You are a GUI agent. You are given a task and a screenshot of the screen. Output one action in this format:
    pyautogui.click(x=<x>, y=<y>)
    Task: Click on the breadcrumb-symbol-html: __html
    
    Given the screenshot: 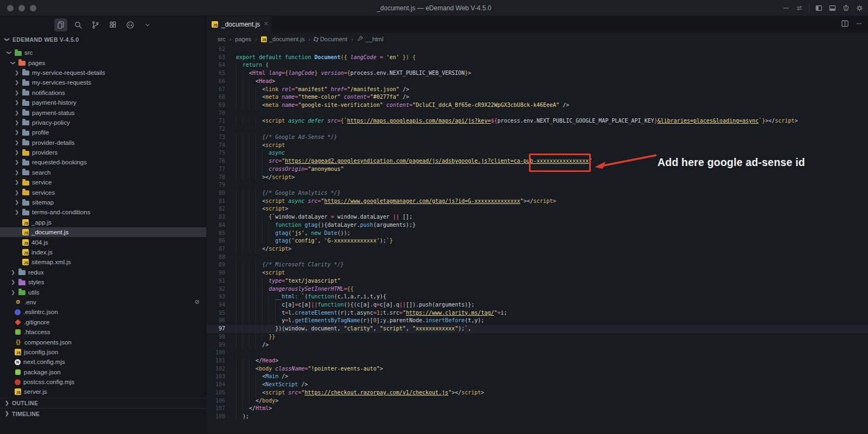 What is the action you would take?
    pyautogui.click(x=370, y=39)
    